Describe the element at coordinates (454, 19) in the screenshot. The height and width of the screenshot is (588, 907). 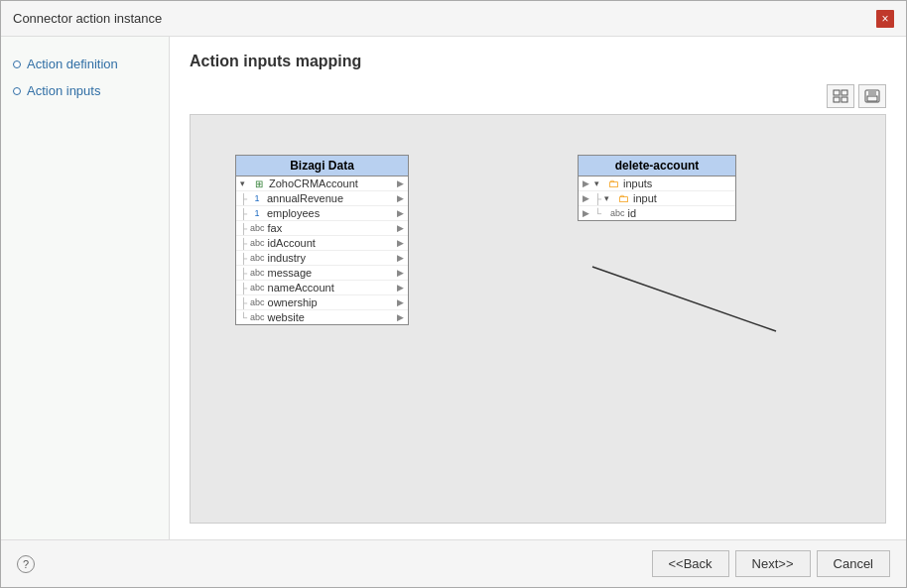
I see `title-bar: Connector action instance ×` at that location.